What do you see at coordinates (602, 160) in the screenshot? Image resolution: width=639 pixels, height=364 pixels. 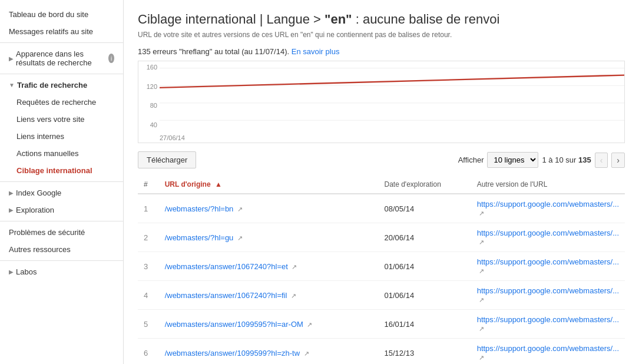 I see `prev-page-button: ‹` at bounding box center [602, 160].